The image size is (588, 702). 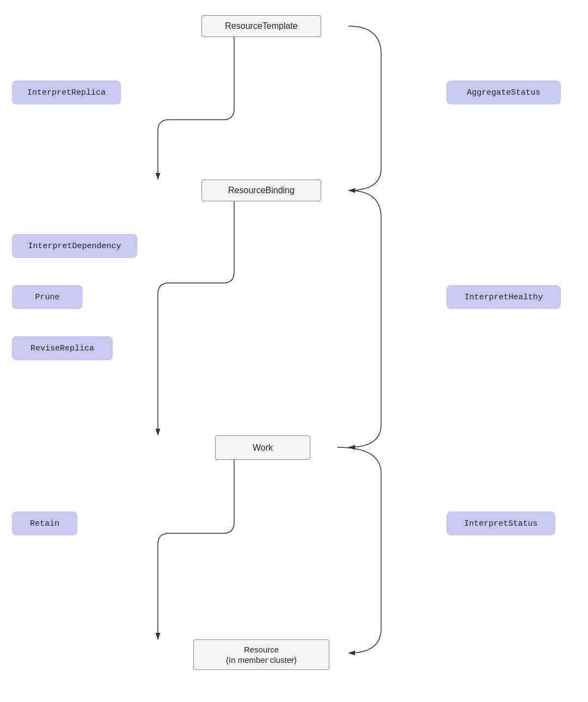 I want to click on interpret-healthy-box: InterpretHealthy, so click(x=504, y=297).